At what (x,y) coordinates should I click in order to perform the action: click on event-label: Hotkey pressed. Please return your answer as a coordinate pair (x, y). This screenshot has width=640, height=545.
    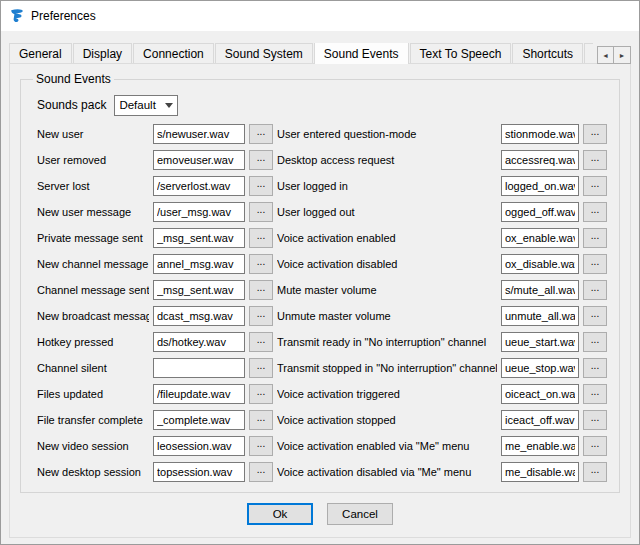
    Looking at the image, I should click on (93, 342).